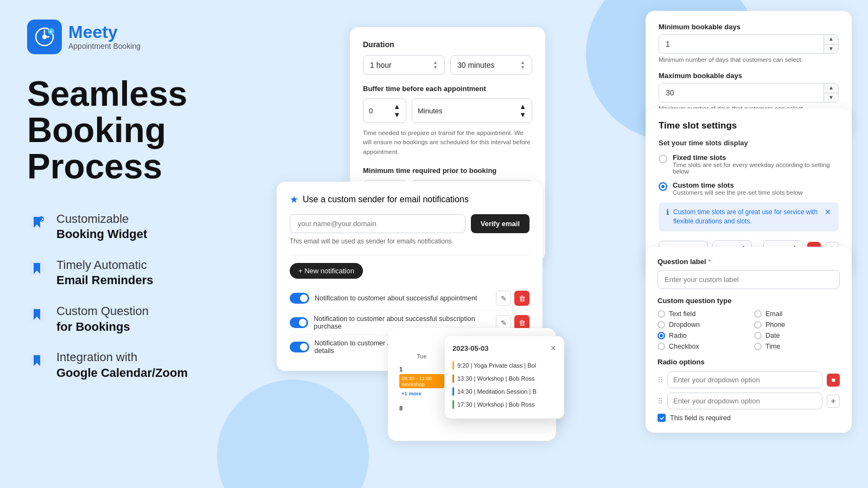 The image size is (868, 488). I want to click on type-phone-label: Phone, so click(775, 325).